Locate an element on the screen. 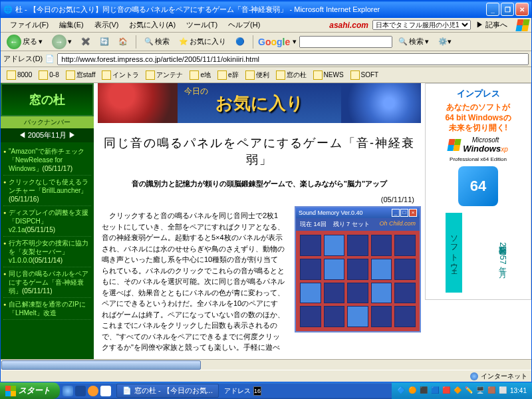 Image resolution: width=532 pixels, height=399 pixels. google-opt-button: ⚙️▾ is located at coordinates (445, 41).